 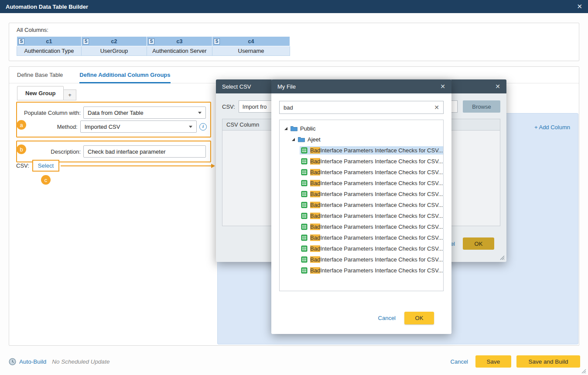 I want to click on footer-bar: Auto-Build No Scheduled Update Cancel Sa…, so click(x=294, y=361).